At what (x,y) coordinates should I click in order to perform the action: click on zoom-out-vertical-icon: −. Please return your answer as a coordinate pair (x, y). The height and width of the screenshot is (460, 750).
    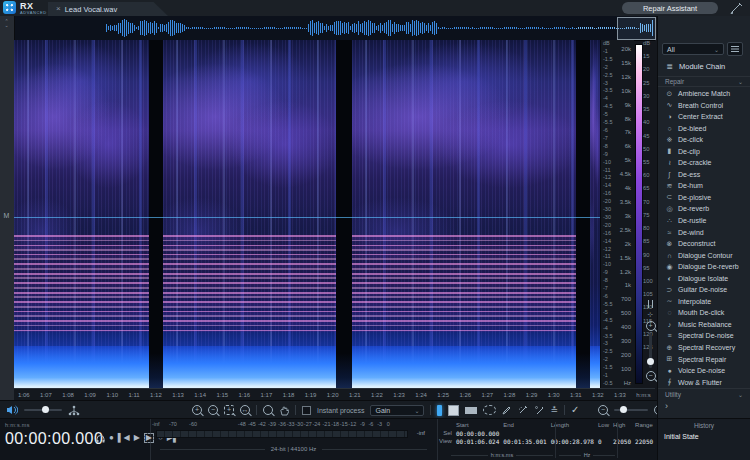
    Looking at the image, I should click on (651, 376).